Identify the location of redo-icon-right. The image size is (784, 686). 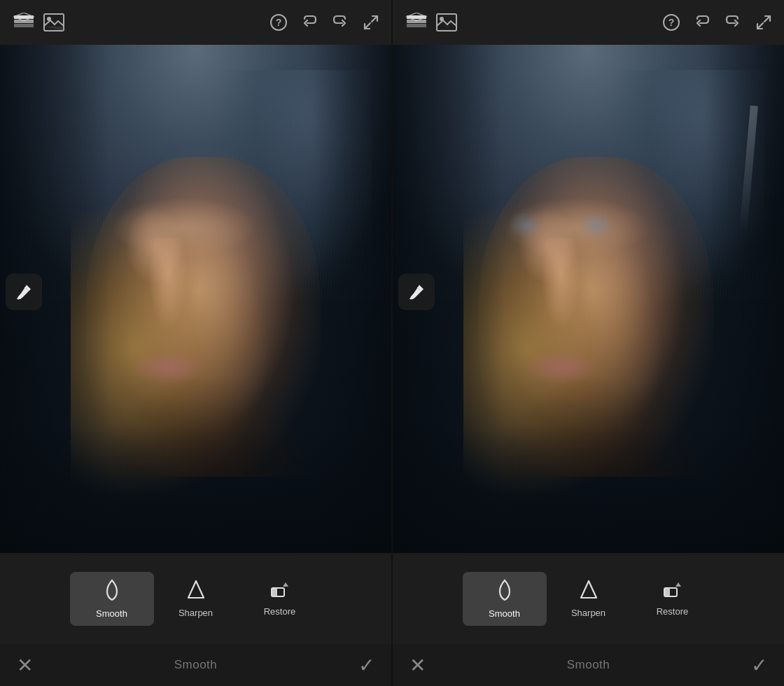
(733, 22).